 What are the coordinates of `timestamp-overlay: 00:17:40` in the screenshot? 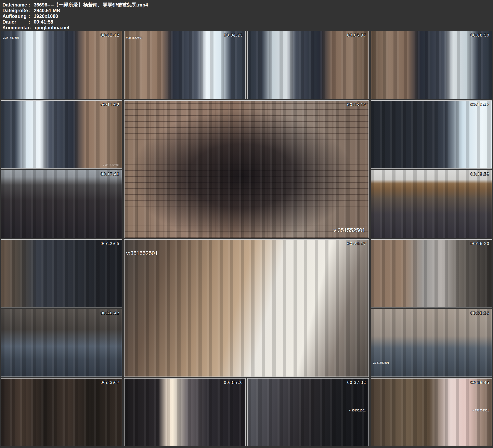 It's located at (110, 174).